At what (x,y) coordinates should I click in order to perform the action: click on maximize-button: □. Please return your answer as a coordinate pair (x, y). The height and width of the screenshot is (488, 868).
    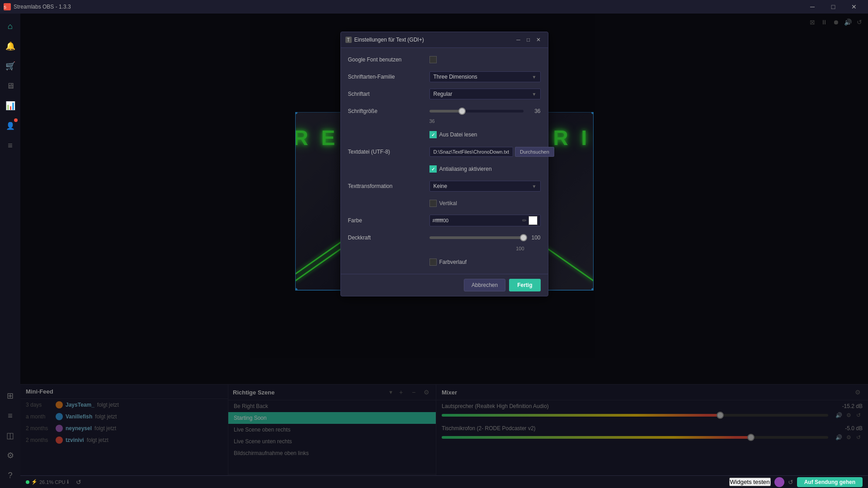
    Looking at the image, I should click on (833, 7).